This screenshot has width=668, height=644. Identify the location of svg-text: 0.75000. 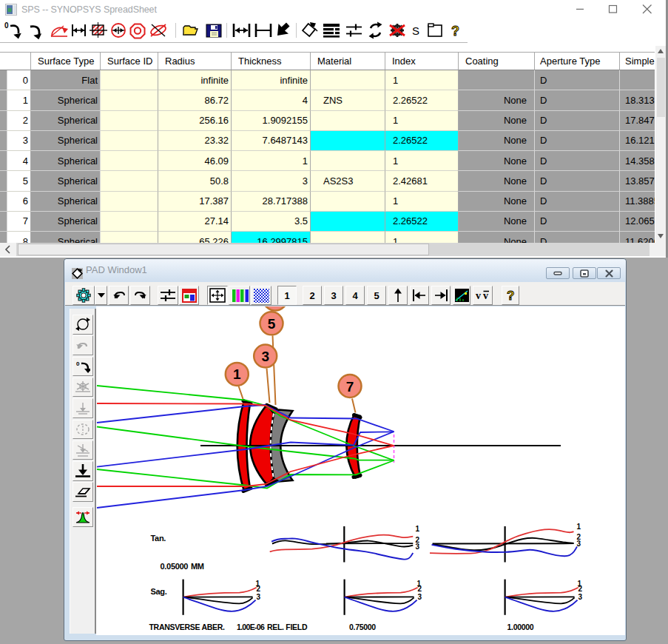
(362, 627).